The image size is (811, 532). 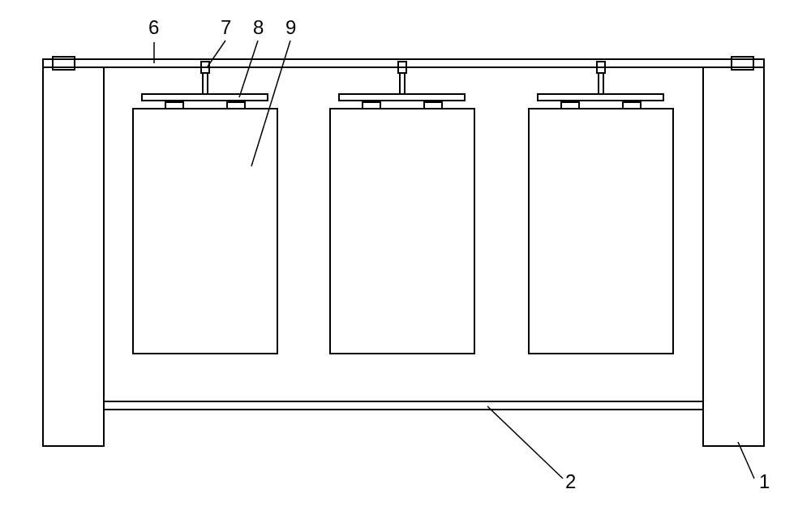 I want to click on label-6: 6, so click(x=154, y=28).